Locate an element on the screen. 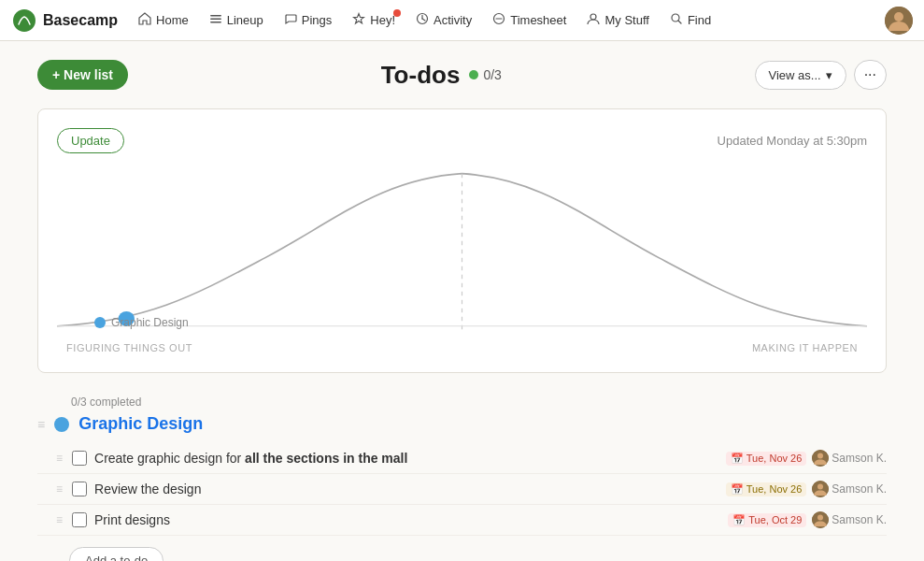 The height and width of the screenshot is (561, 924). nav-mystuff: My Stuff is located at coordinates (618, 21).